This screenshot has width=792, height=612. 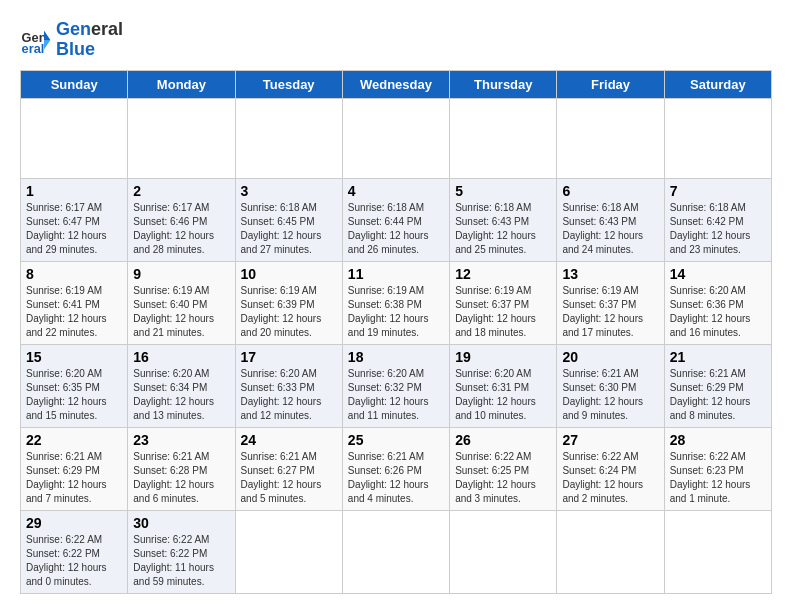 What do you see at coordinates (181, 191) in the screenshot?
I see `day-number: 2` at bounding box center [181, 191].